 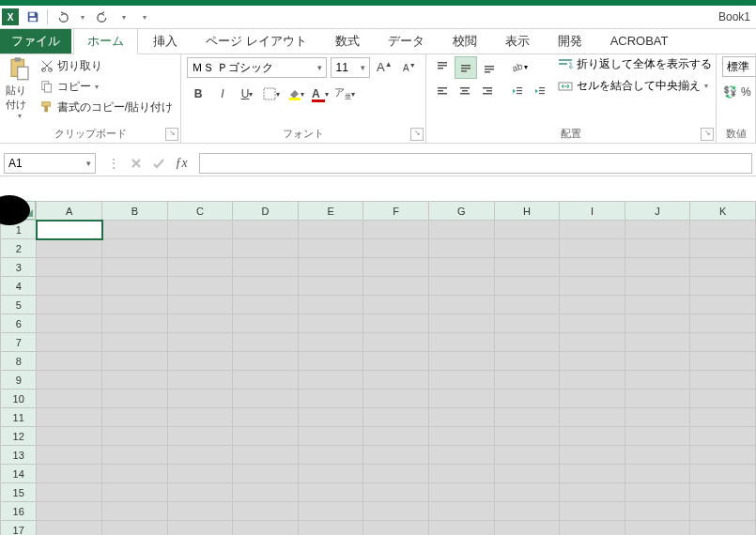 I want to click on enter-formula-button, so click(x=159, y=163).